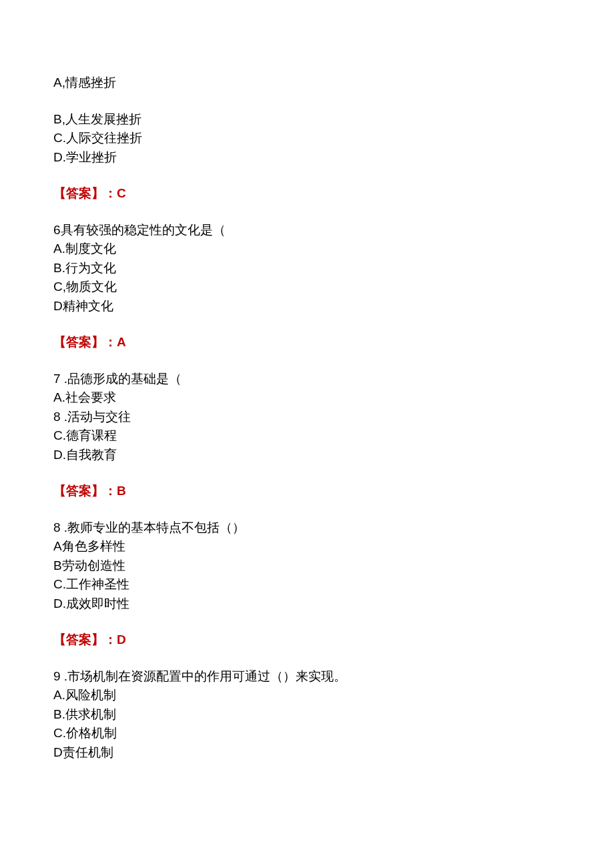  I want to click on option-c: C.人际交往挫折, so click(310, 139).